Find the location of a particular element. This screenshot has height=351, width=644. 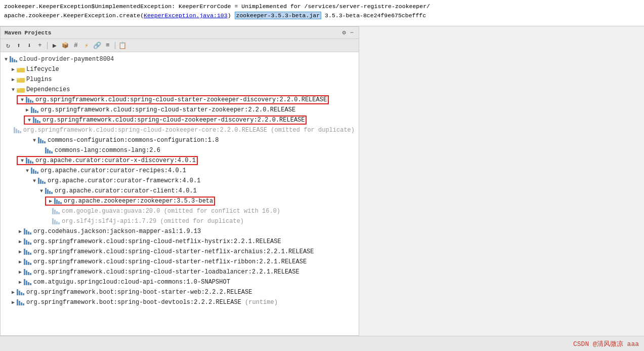

refresh-button: ↻ is located at coordinates (8, 46).